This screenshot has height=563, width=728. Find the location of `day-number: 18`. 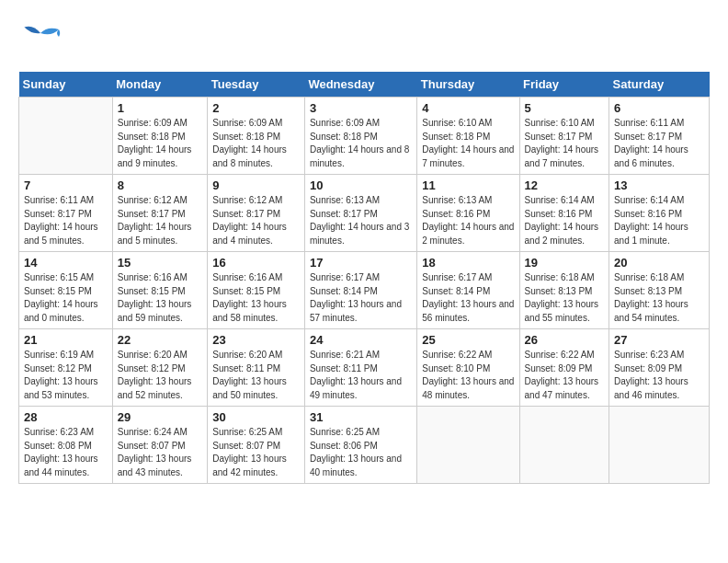

day-number: 18 is located at coordinates (468, 263).